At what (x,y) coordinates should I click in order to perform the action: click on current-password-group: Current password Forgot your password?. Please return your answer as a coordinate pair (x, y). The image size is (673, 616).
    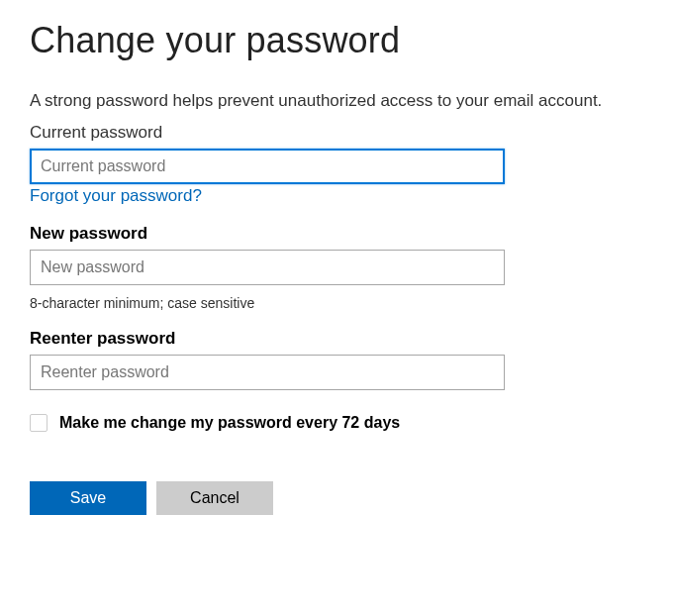
    Looking at the image, I should click on (336, 164).